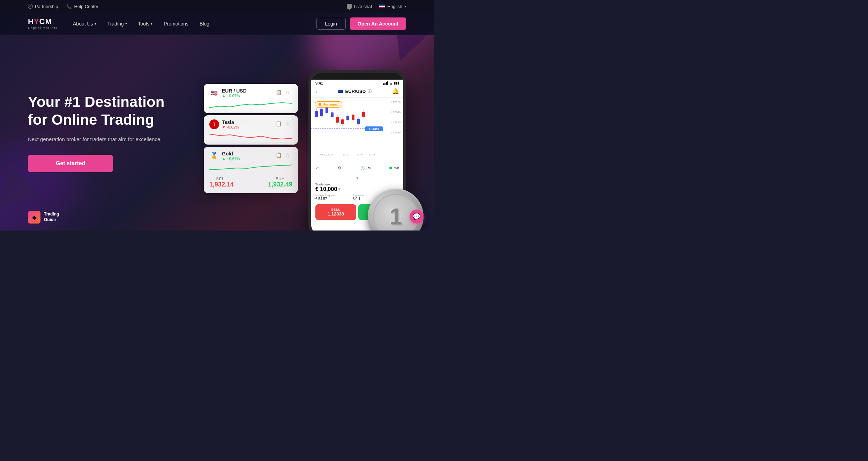 The height and width of the screenshot is (461, 868). Describe the element at coordinates (289, 124) in the screenshot. I see `tesla-star-icon: ☆` at that location.